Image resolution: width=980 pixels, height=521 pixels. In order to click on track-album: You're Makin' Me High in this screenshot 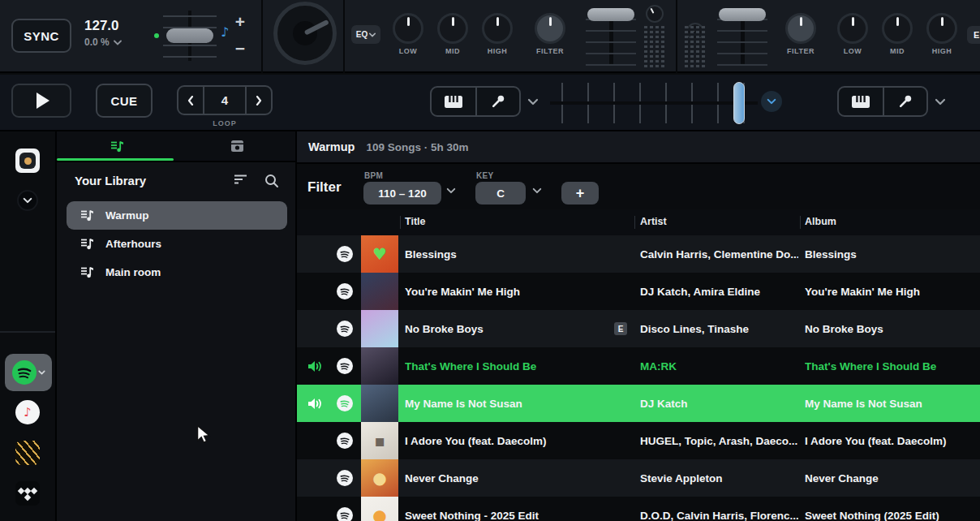, I will do `click(892, 291)`.